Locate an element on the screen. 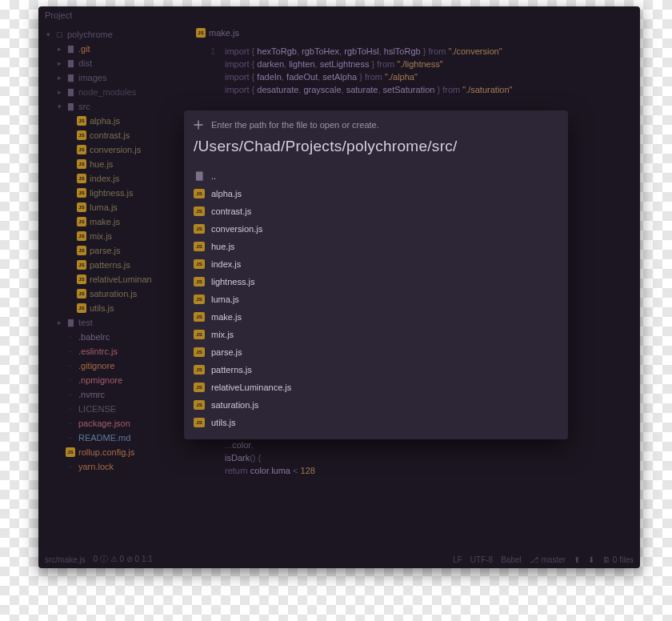 This screenshot has height=621, width=672. tree-item-label: dist is located at coordinates (85, 63).